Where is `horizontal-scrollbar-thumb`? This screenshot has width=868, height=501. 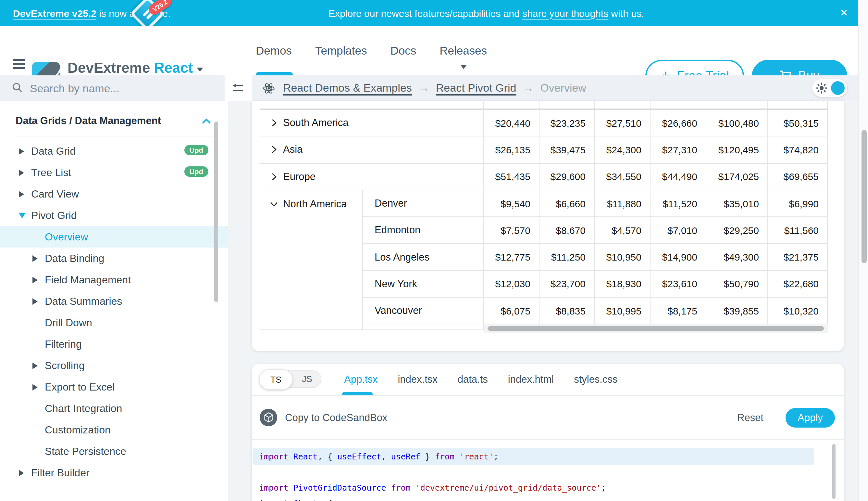
horizontal-scrollbar-thumb is located at coordinates (656, 329).